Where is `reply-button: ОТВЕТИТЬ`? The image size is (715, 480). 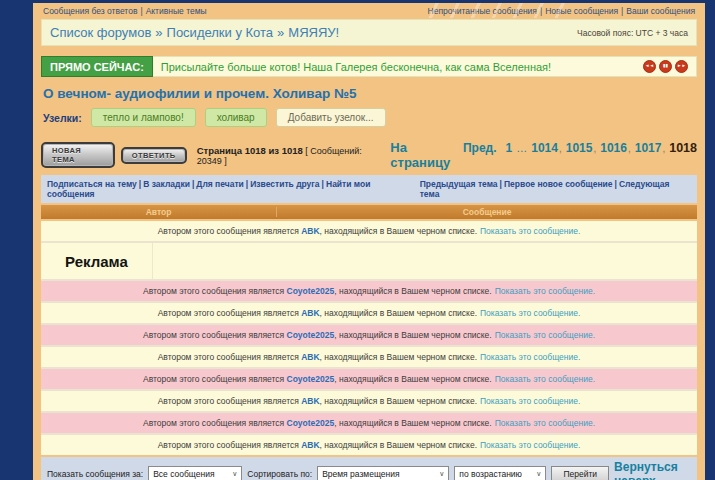
reply-button: ОТВЕТИТЬ is located at coordinates (154, 156).